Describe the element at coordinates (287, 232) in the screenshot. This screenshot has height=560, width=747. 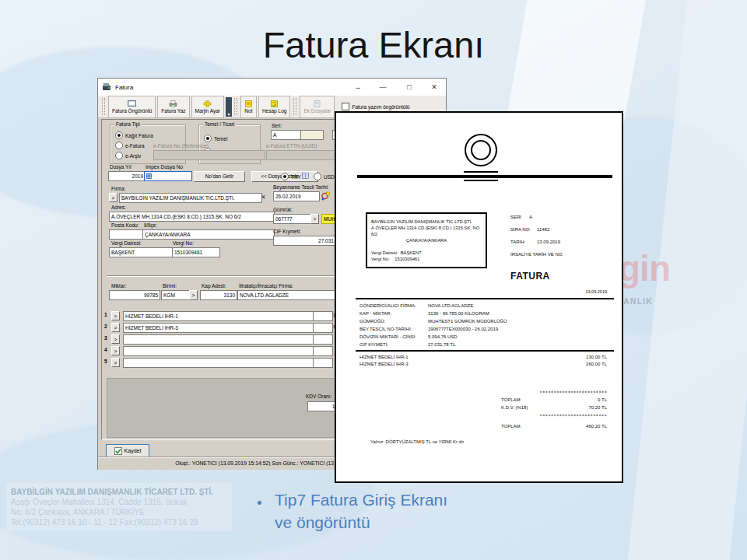
I see `cif-kiymeti-label: CIF Kıymeti:` at that location.